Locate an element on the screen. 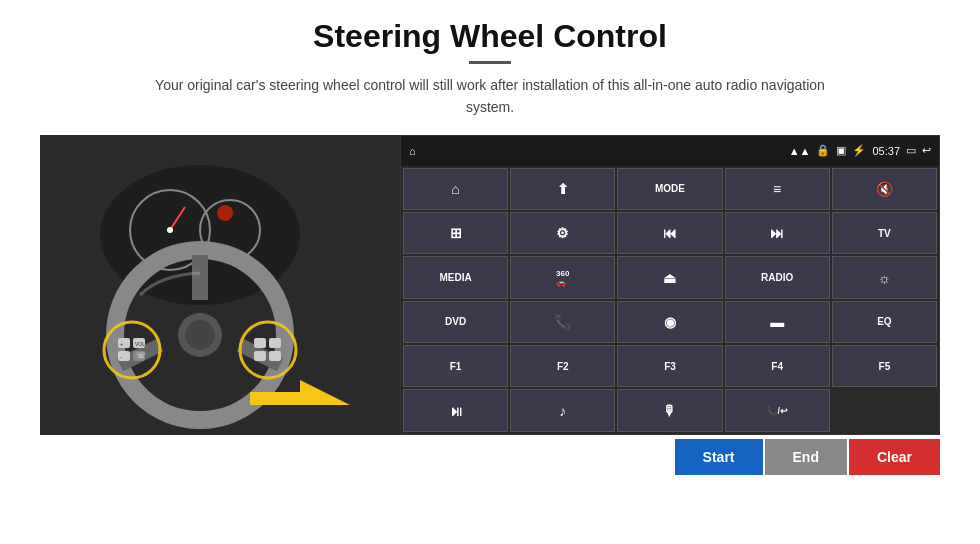  sd-icon: ▣ is located at coordinates (841, 150).